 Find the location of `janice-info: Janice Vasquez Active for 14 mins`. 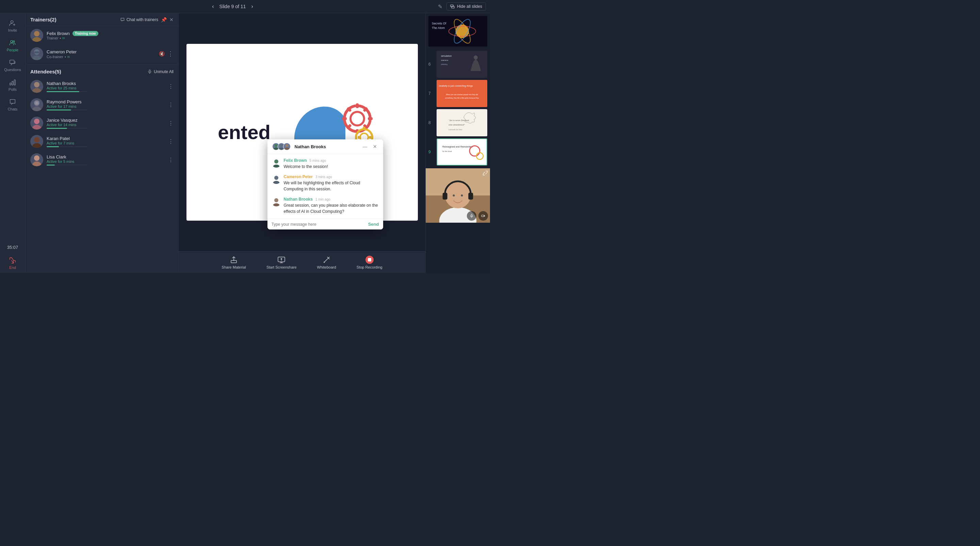

janice-info: Janice Vasquez Active for 14 mins is located at coordinates (106, 123).